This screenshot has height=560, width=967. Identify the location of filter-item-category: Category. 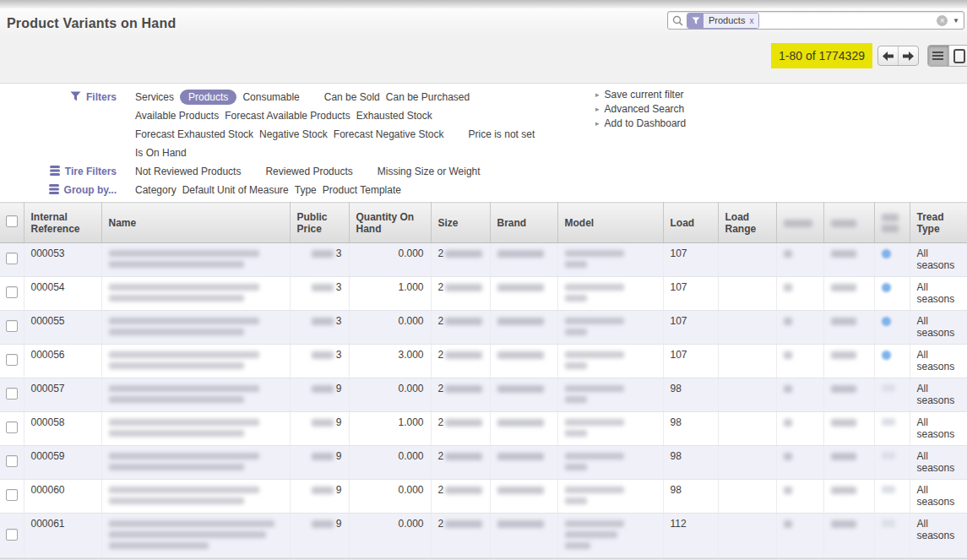
(155, 190).